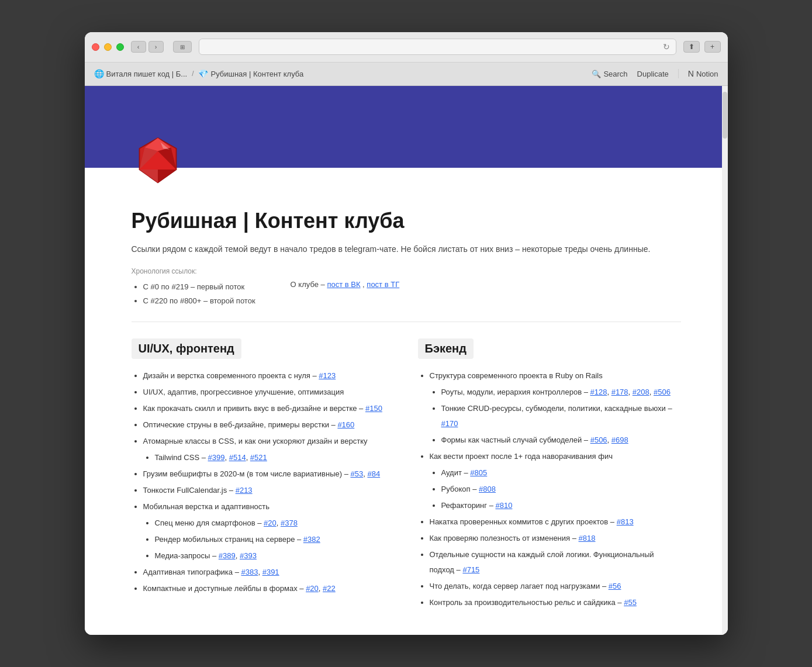  Describe the element at coordinates (406, 249) in the screenshot. I see `page-subtitle: Ссылки рядом с каждой темой ведут в нача…` at that location.